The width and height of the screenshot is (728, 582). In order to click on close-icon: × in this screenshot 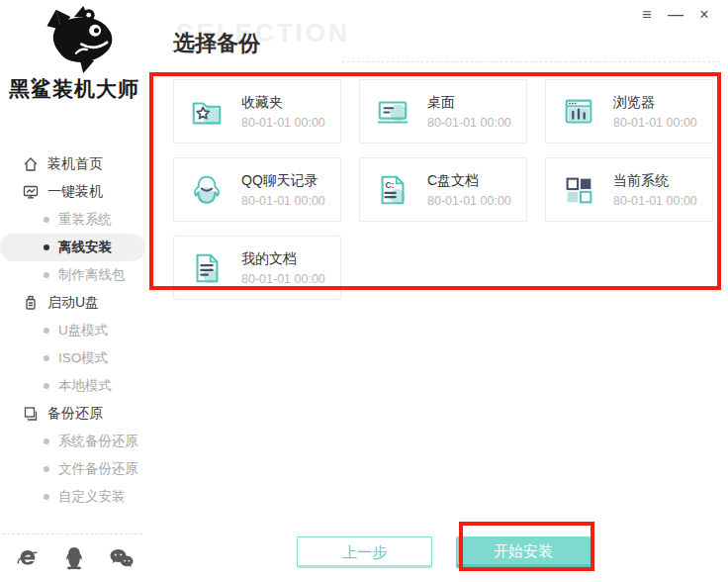, I will do `click(704, 15)`.